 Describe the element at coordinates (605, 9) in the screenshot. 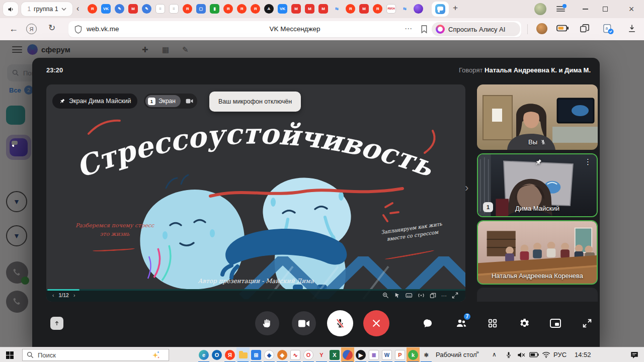

I see `window-maximize-button` at that location.